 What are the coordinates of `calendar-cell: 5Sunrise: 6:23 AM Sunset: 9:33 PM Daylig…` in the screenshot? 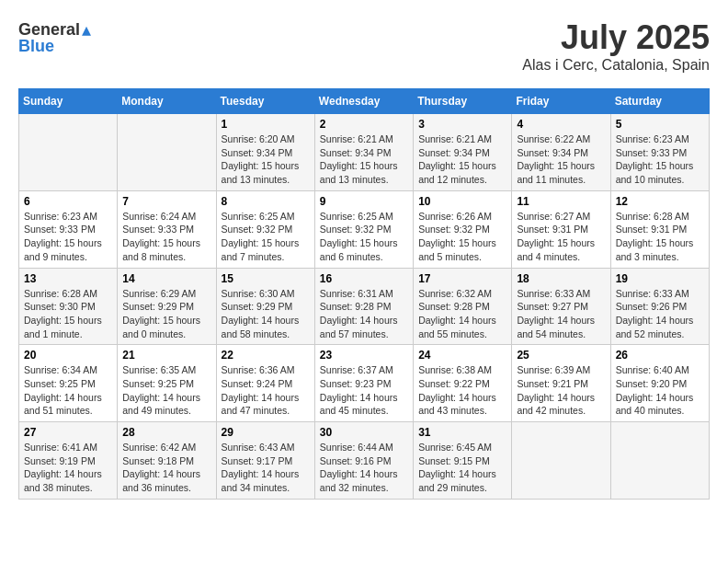 It's located at (660, 153).